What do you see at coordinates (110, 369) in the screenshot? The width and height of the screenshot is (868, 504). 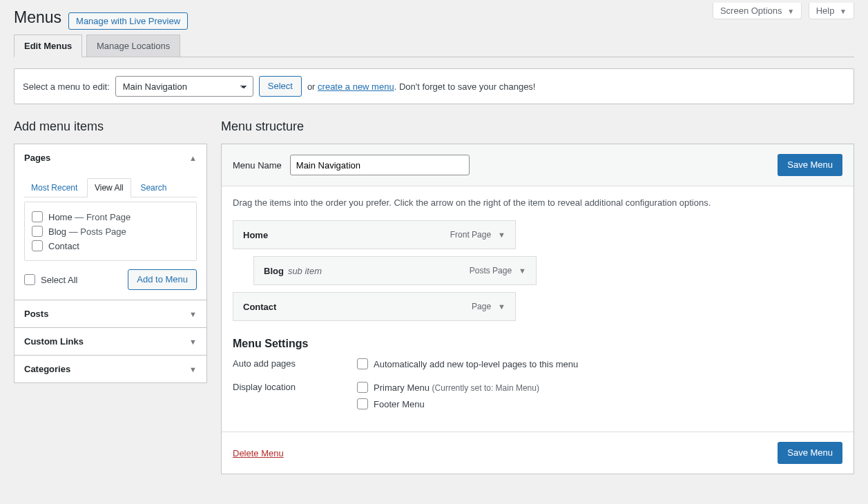 I see `accordion-categories: Categories ▼` at bounding box center [110, 369].